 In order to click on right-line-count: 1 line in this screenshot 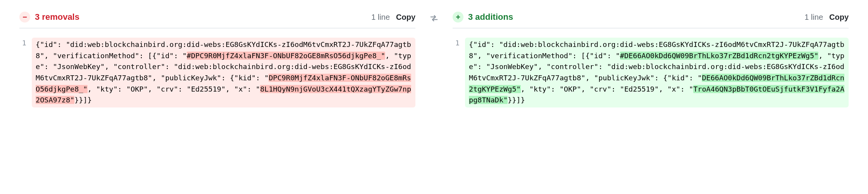, I will do `click(814, 17)`.